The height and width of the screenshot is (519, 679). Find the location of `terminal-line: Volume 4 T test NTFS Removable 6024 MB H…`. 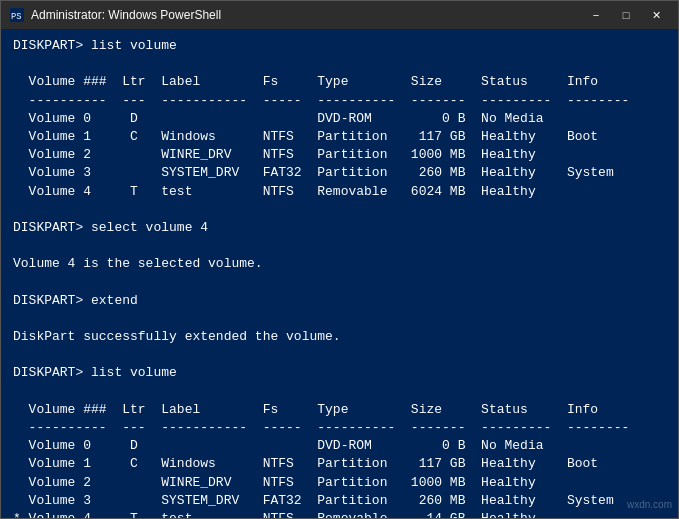

terminal-line: Volume 4 T test NTFS Removable 6024 MB H… is located at coordinates (340, 192).